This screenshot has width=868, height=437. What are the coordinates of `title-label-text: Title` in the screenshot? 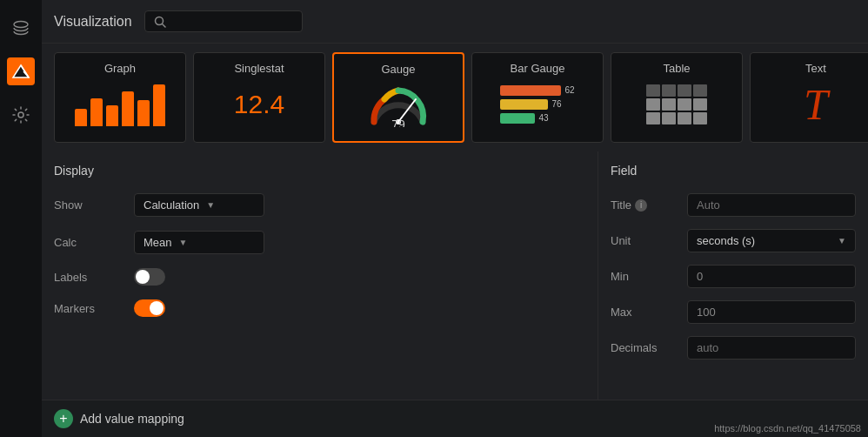 It's located at (621, 205).